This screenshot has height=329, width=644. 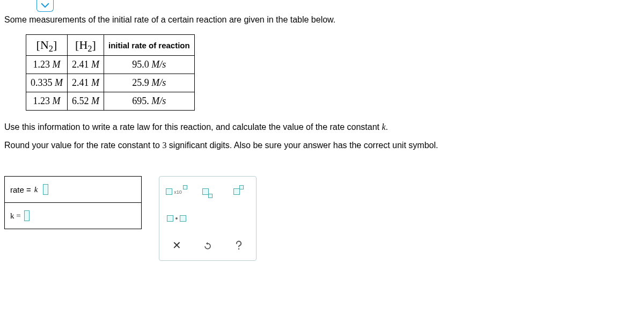 What do you see at coordinates (177, 245) in the screenshot?
I see `x-icon: ✕` at bounding box center [177, 245].